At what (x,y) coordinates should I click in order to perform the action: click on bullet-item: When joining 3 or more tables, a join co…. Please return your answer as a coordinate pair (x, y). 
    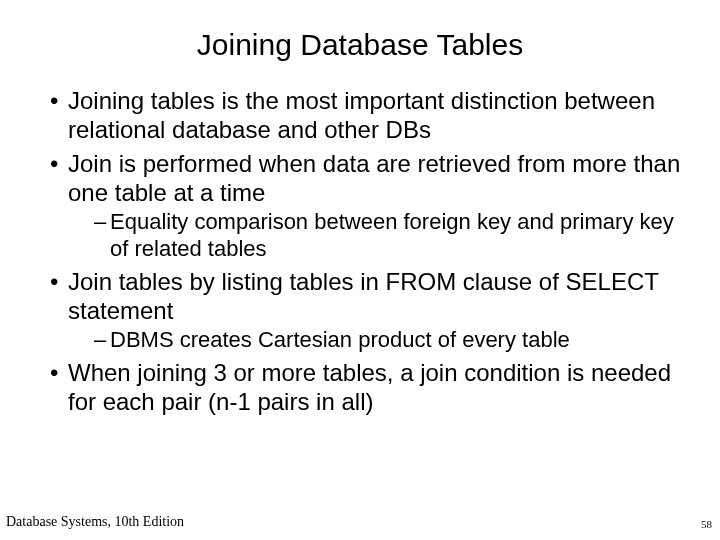
    Looking at the image, I should click on (370, 388).